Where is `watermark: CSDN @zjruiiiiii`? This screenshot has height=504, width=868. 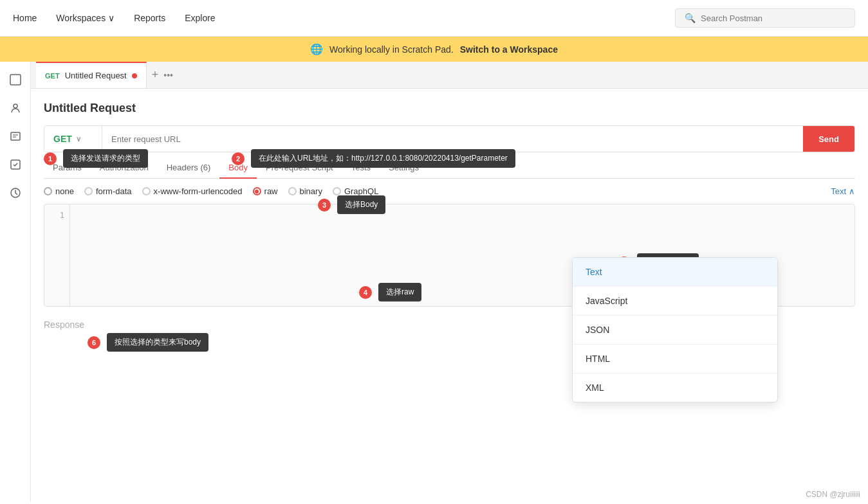 watermark: CSDN @zjruiiiiii is located at coordinates (833, 494).